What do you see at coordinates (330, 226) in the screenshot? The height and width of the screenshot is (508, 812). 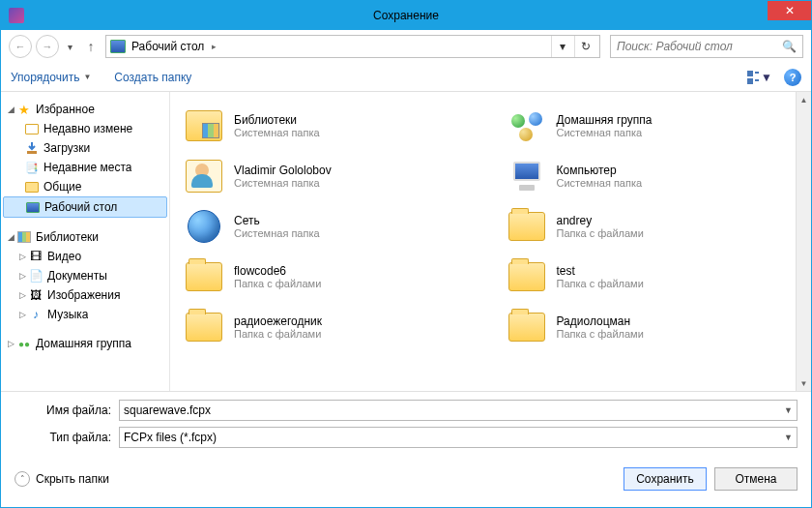 I see `file-network: СетьСистемная папка` at bounding box center [330, 226].